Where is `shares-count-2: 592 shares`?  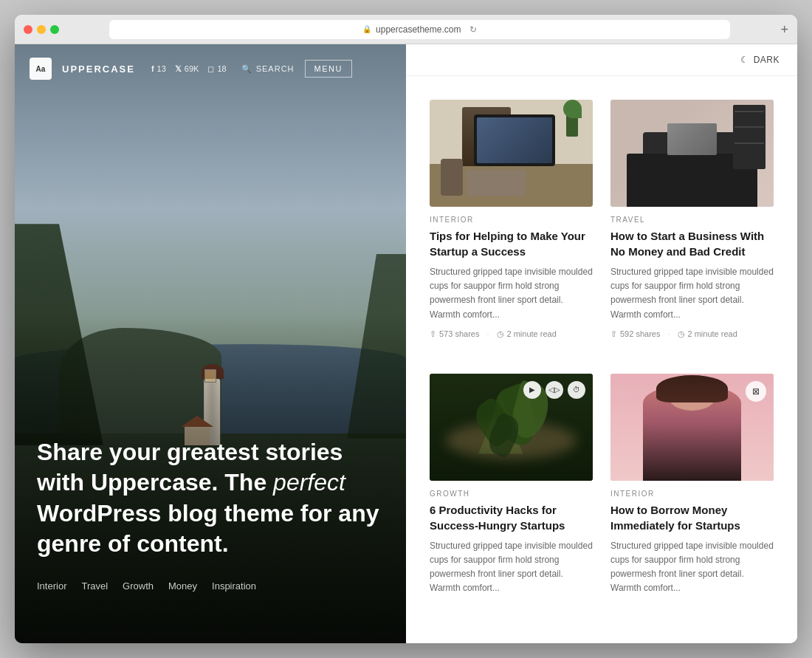 shares-count-2: 592 shares is located at coordinates (640, 334).